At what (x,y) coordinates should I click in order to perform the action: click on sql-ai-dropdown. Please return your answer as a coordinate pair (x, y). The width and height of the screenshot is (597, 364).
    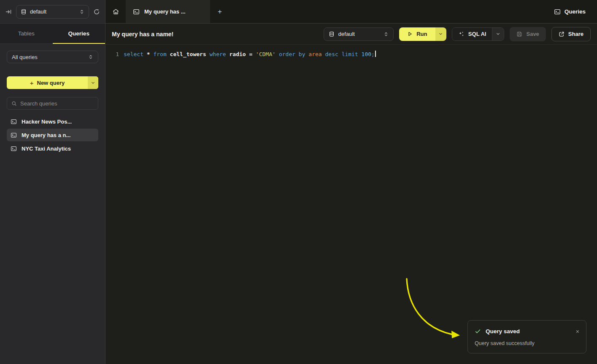
    Looking at the image, I should click on (498, 34).